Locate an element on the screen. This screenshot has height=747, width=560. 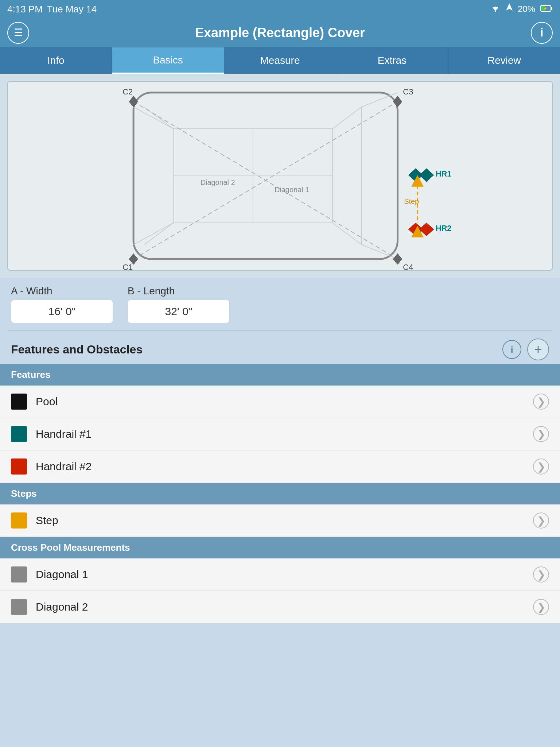
battery-percent: 20% is located at coordinates (526, 9).